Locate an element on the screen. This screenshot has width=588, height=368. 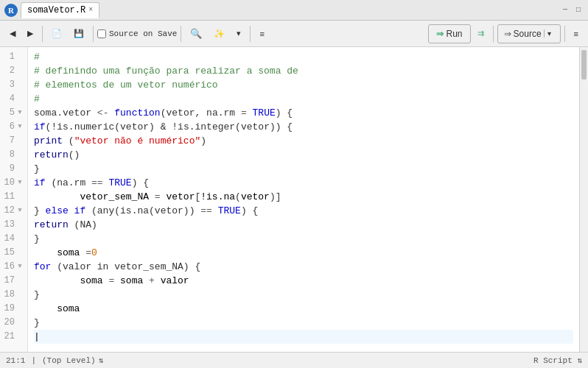
cursor-position: 21:1 is located at coordinates (15, 361).